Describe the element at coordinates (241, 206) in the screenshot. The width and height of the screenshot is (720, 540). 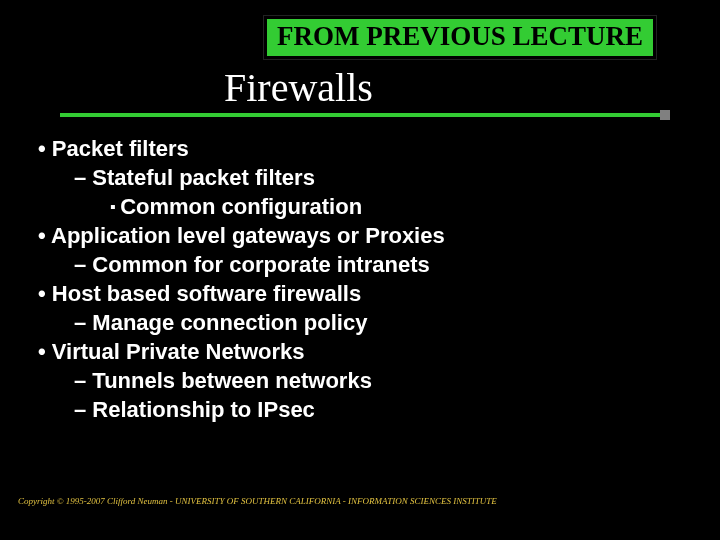
I see `bullet-text: Common configuration` at that location.